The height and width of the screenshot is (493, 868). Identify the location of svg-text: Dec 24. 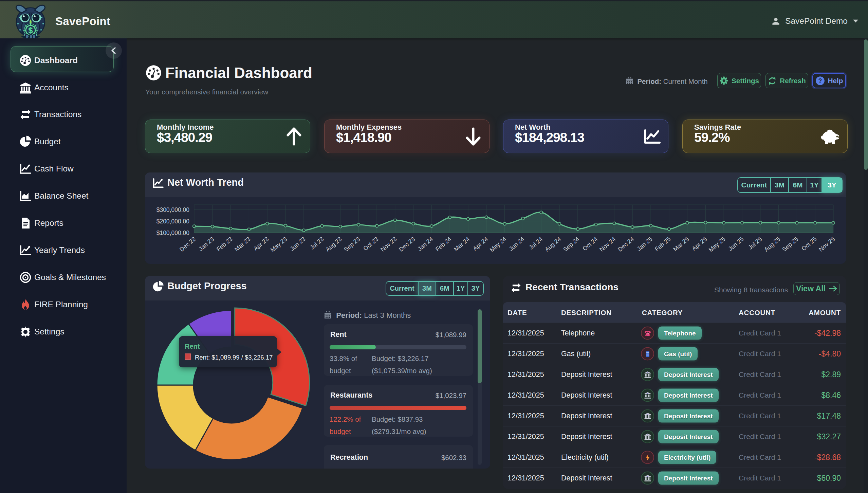
(626, 244).